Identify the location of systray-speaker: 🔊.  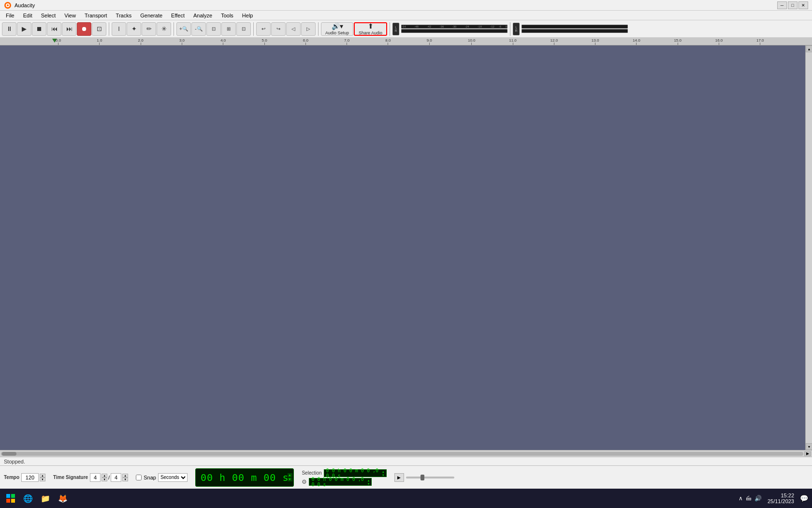
(758, 498).